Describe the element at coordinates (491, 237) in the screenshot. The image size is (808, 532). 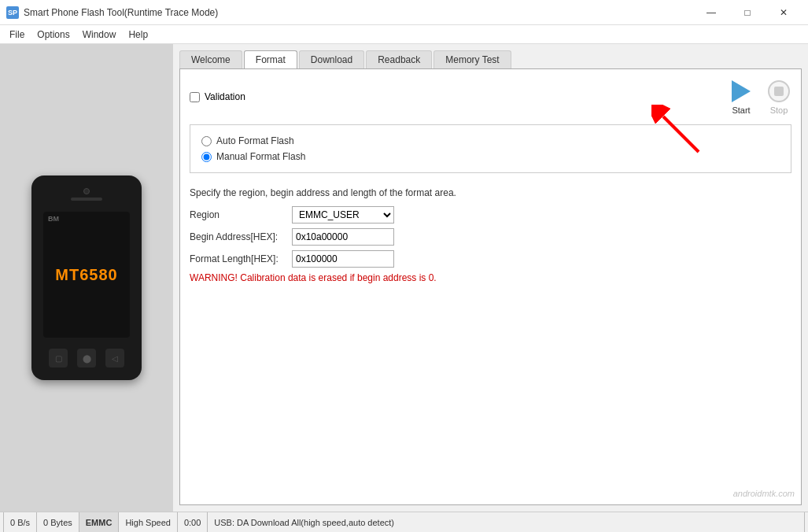
I see `begin-address-row: Begin Address[HEX]:` at that location.